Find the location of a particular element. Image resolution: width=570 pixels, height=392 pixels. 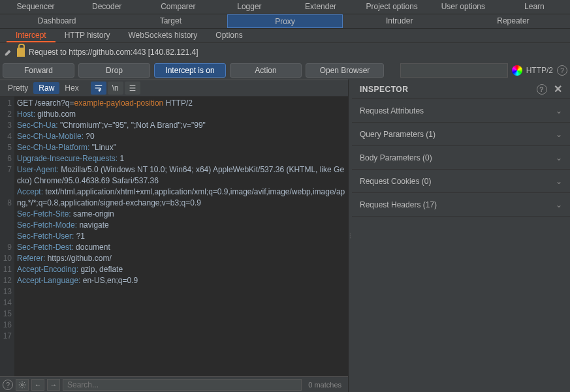

lock-icon is located at coordinates (21, 52).